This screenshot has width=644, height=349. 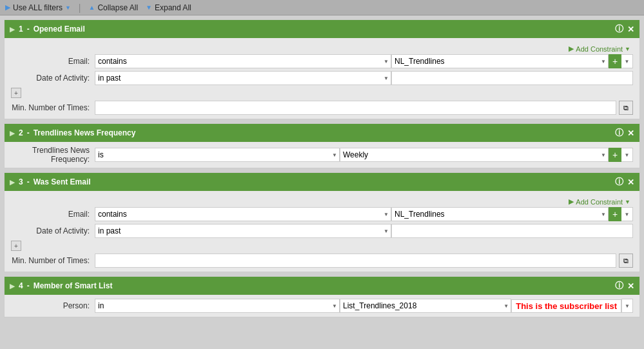 I want to click on filter-3-email-plus-btn: +, so click(x=615, y=214).